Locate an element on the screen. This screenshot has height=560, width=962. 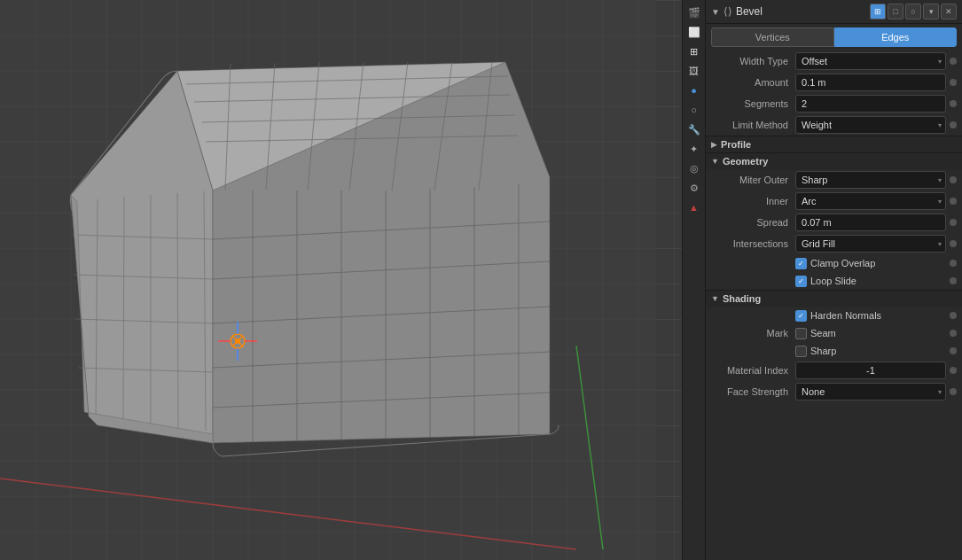
harden-normals-label: Harden Normals is located at coordinates (846, 315).